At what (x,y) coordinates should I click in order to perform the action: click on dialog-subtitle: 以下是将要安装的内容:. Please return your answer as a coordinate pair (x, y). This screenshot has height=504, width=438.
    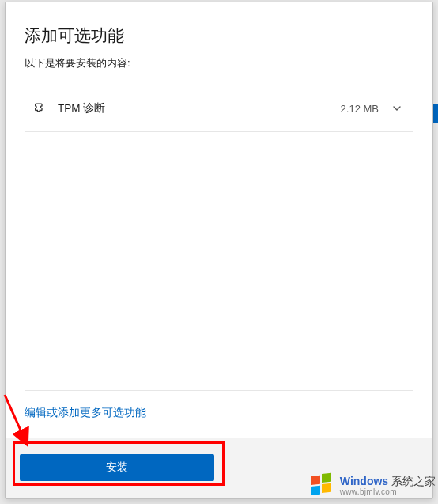
    Looking at the image, I should click on (219, 63).